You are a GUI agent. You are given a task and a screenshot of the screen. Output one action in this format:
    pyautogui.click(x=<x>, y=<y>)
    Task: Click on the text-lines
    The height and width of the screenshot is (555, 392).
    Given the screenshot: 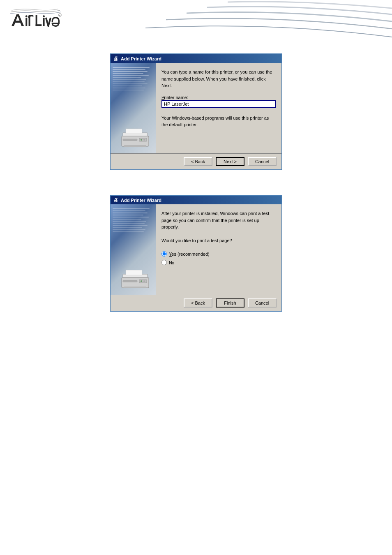 What is the action you would take?
    pyautogui.click(x=133, y=79)
    